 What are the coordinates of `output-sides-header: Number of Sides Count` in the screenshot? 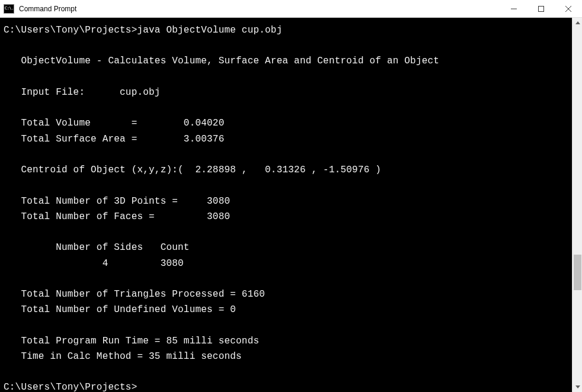 It's located at (97, 248).